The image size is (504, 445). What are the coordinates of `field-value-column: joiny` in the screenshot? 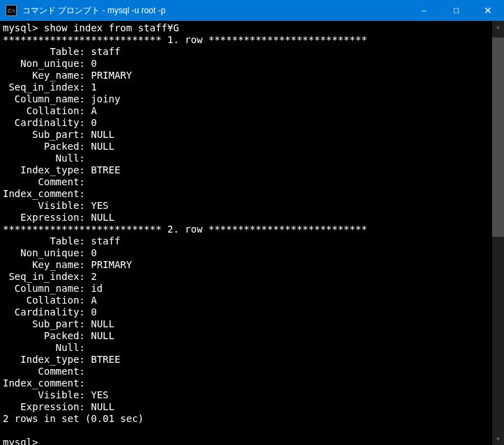 It's located at (105, 99).